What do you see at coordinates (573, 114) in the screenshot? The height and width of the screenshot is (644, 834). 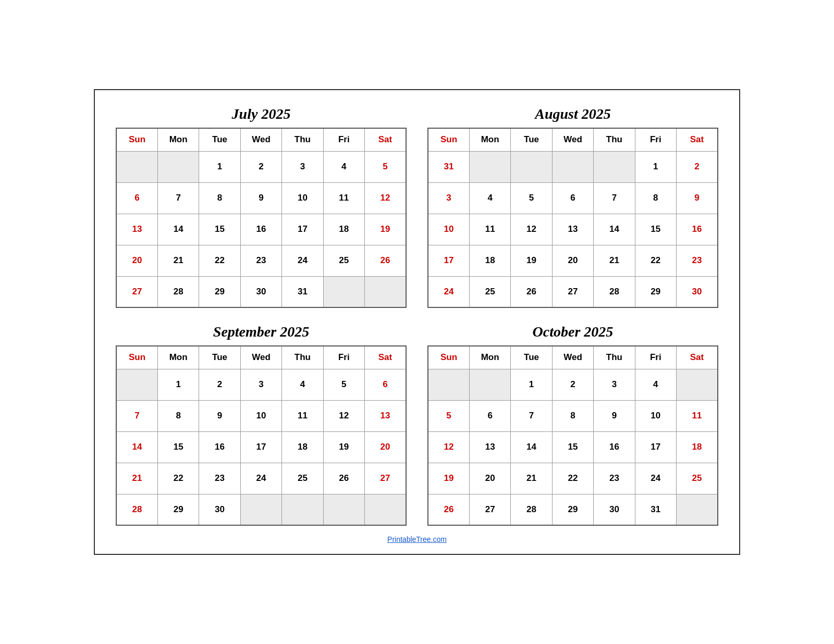 I see `calendar-title-august-2025: August 2025` at bounding box center [573, 114].